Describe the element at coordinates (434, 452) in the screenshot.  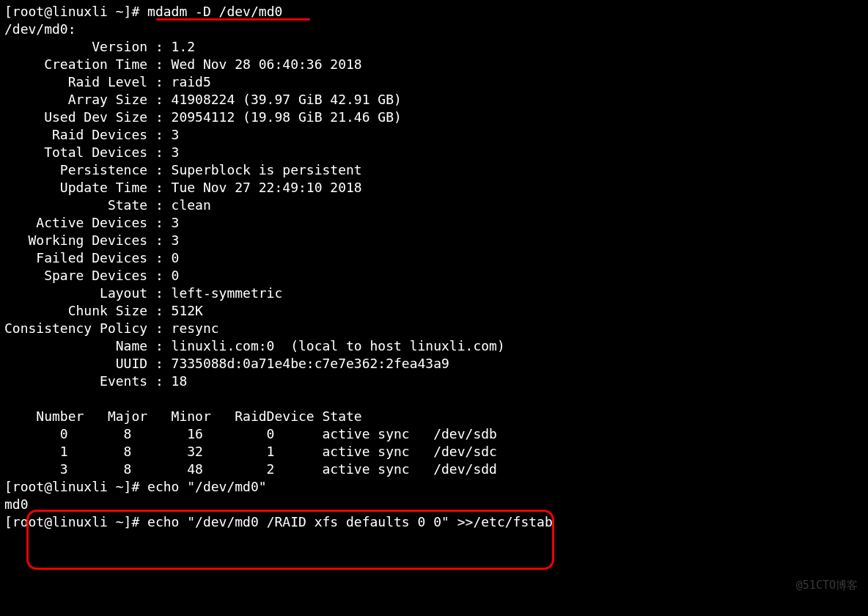
I see `device-table-row: 1 8 32 1 active sync /dev/sdc` at that location.